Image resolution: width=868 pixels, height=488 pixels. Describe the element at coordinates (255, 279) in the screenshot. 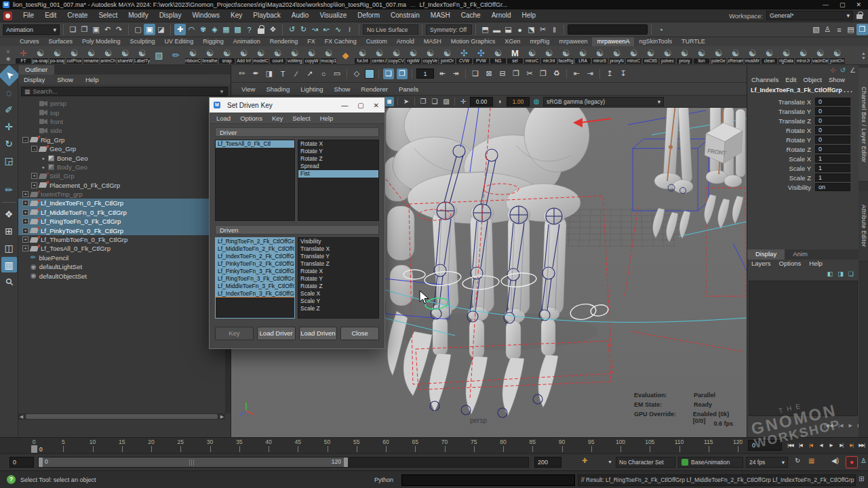

I see `driven-object-lf-ringtoefn-3-fk-ctloffgrp: Lf_RingToeFn_3_Fk_CtlOffGrp` at that location.